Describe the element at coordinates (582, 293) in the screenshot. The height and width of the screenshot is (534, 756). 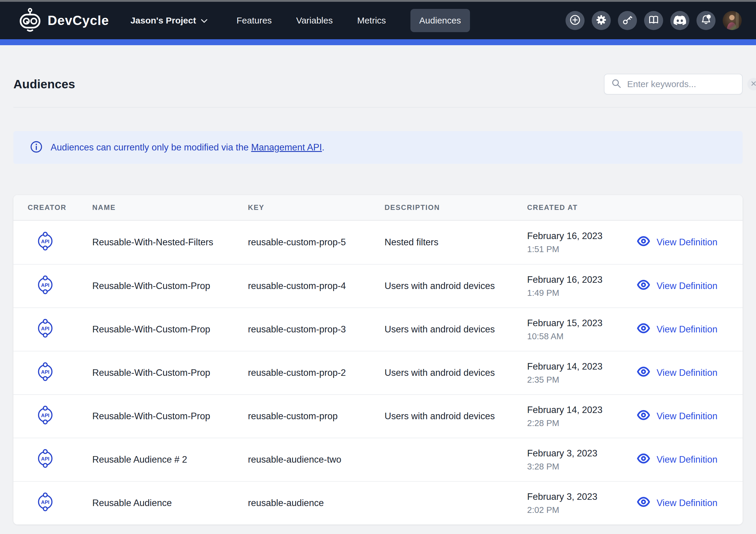
I see `created-time: 1:49 PM` at that location.